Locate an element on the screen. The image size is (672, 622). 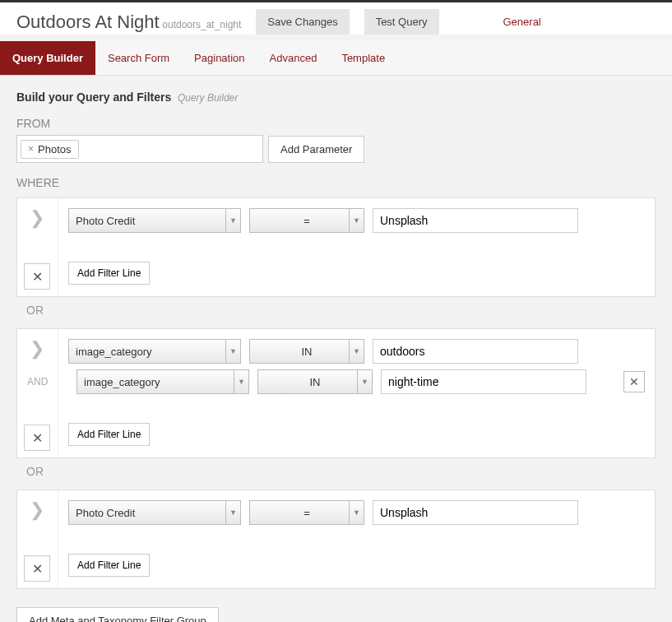
from-tag: × Photos is located at coordinates (49, 150).